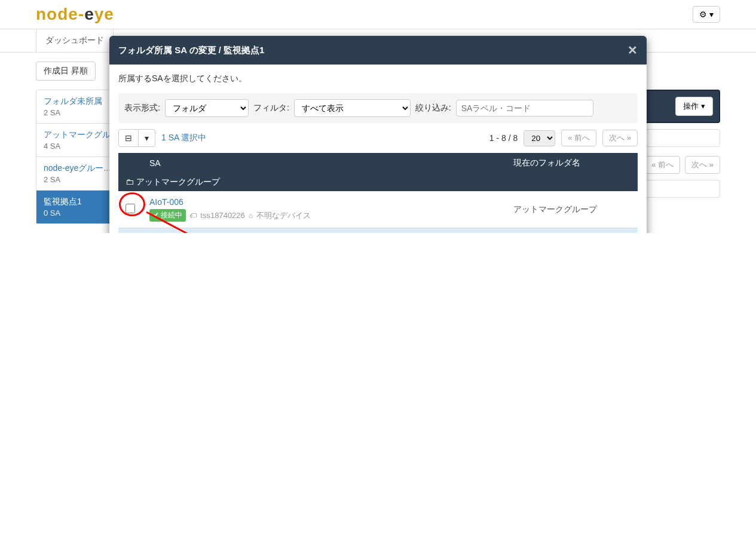  I want to click on sa-code: tss18740226, so click(222, 215).